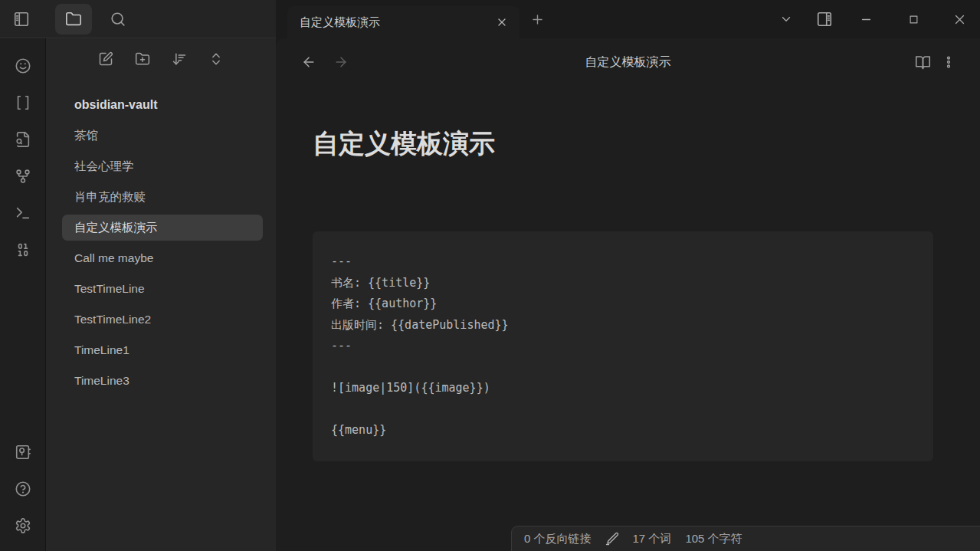  Describe the element at coordinates (162, 197) in the screenshot. I see `file-item: 肖申克的救赎` at that location.